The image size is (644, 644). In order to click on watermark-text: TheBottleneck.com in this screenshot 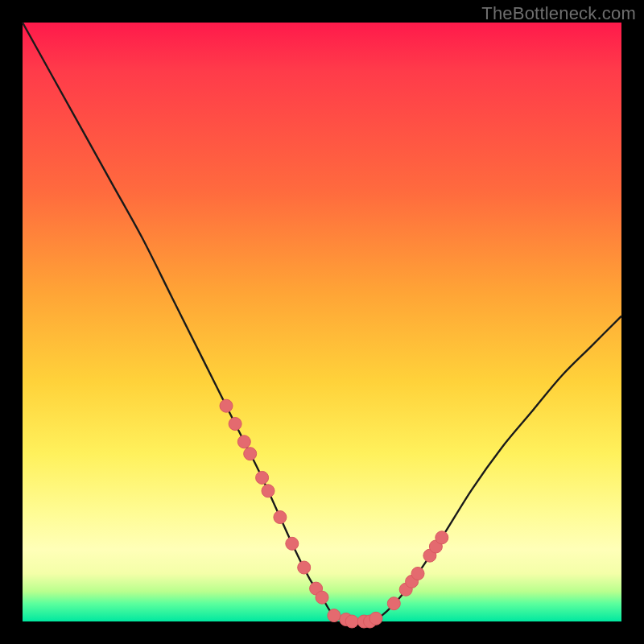, I will do `click(559, 14)`.